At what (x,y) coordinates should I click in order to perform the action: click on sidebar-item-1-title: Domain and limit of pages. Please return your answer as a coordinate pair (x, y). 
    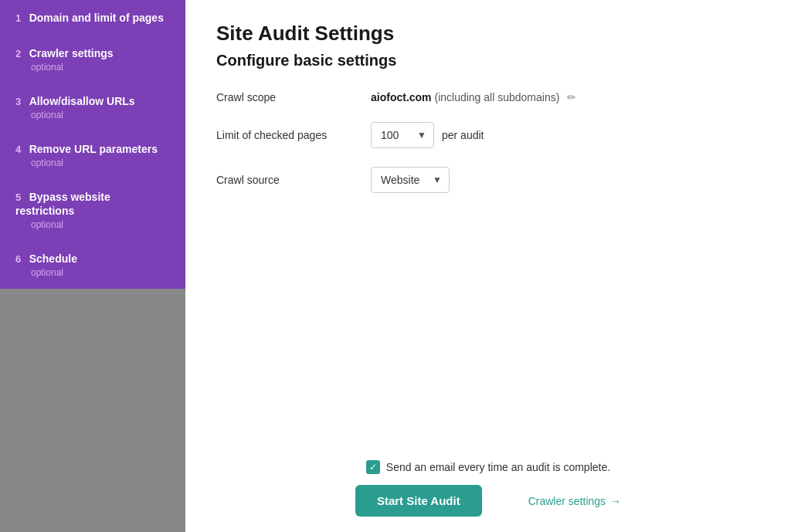
    Looking at the image, I should click on (97, 18).